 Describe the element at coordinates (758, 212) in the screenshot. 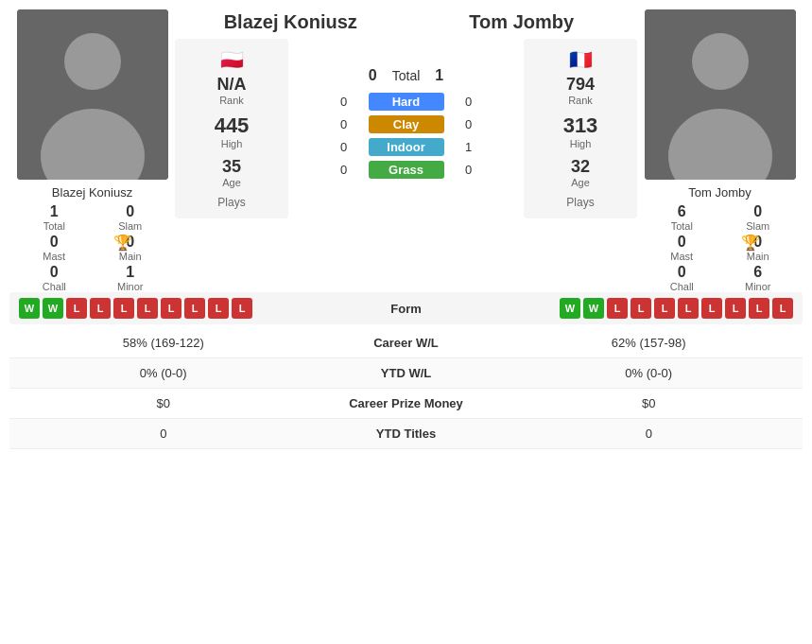

I see `right-slam-val: 0` at that location.